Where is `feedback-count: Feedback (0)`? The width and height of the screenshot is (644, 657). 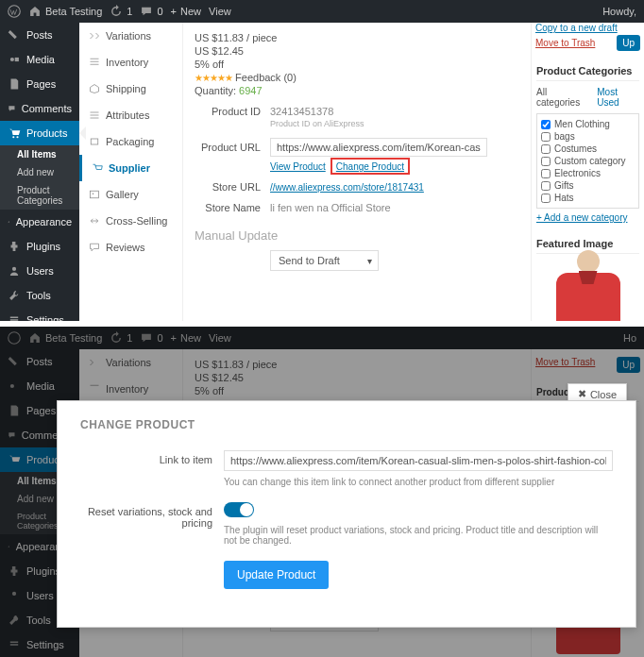 feedback-count: Feedback (0) is located at coordinates (266, 77).